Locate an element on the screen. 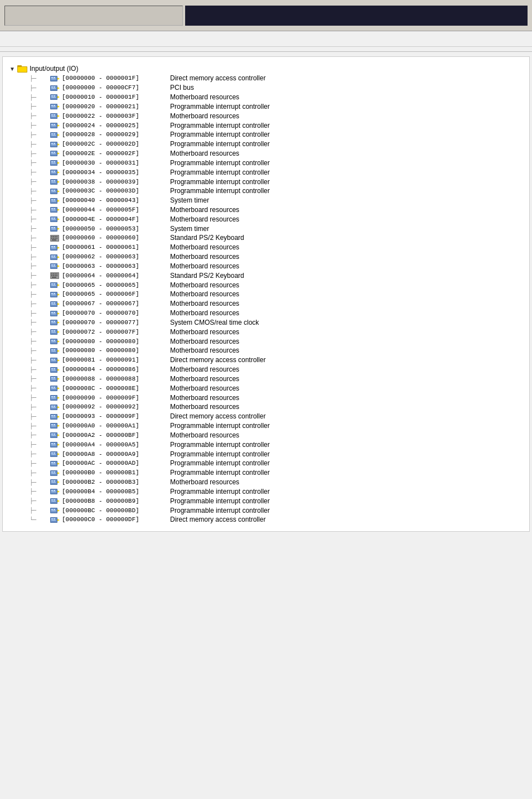 The width and height of the screenshot is (532, 799). tree-item: ├─ [00000092 - 00000092]Motherboard reso… is located at coordinates (266, 407).